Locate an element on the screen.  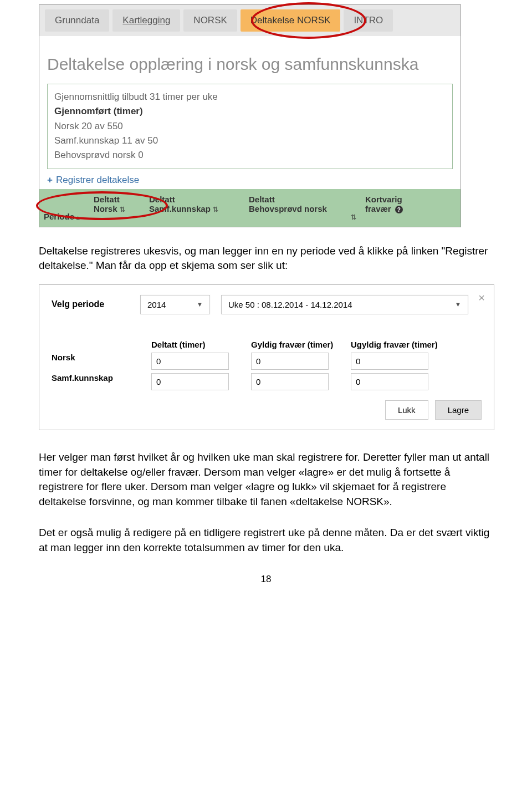
page-title: Deltakelse opplæring i norsk og samfunns… is located at coordinates (250, 60).